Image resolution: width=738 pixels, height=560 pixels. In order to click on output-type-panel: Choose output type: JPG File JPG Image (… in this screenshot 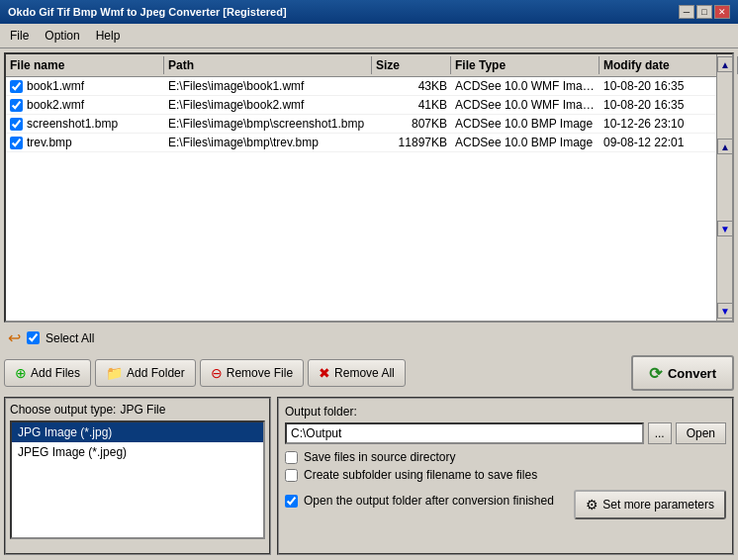, I will do `click(138, 476)`.